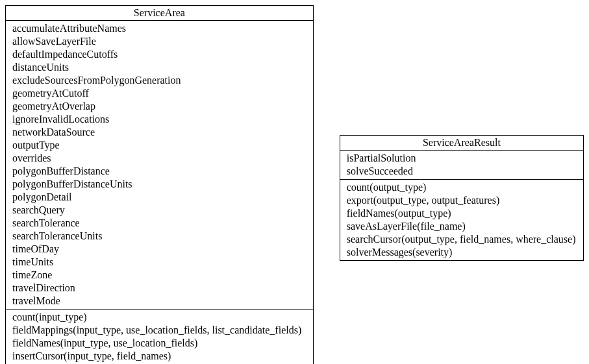  Describe the element at coordinates (160, 343) in the screenshot. I see `method-item: fieldNames(input_type, use_location_fiel…` at that location.